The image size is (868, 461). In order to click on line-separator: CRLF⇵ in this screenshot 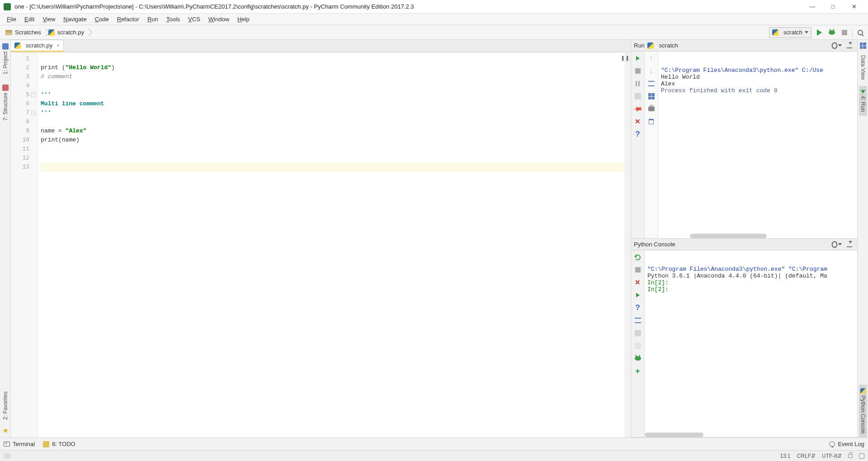, I will do `click(807, 456)`.